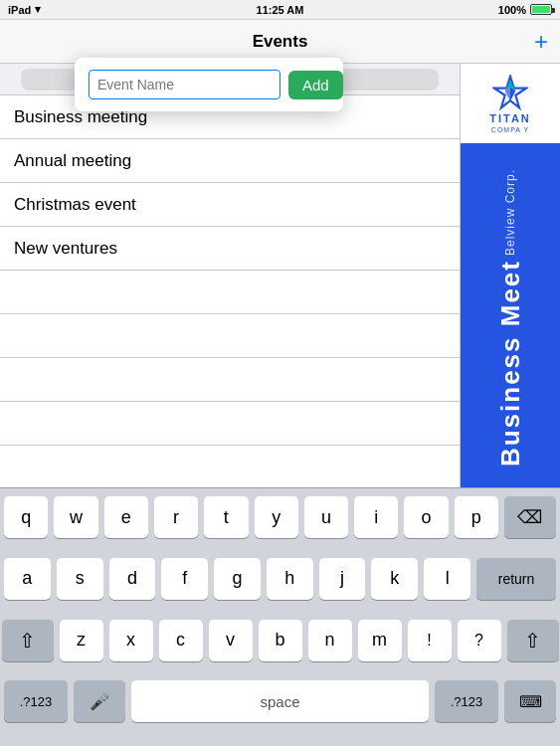 This screenshot has height=746, width=560. I want to click on list-item-label: New ventures, so click(66, 249).